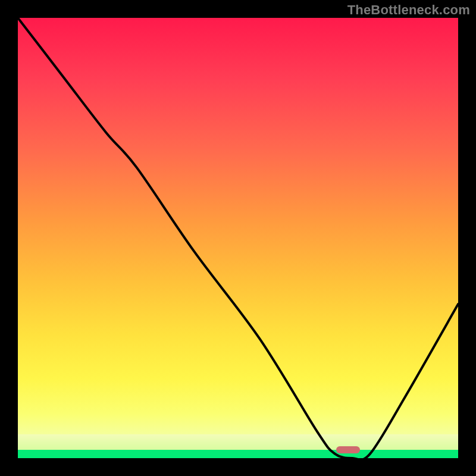 The image size is (476, 476). Describe the element at coordinates (348, 450) in the screenshot. I see `optimum-marker` at that location.